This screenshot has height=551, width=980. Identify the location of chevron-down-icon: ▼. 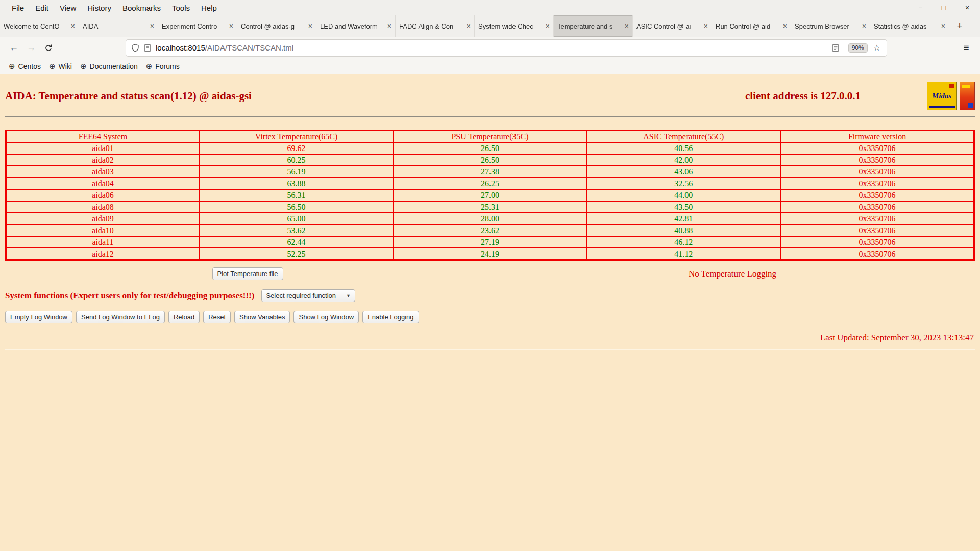
(348, 296).